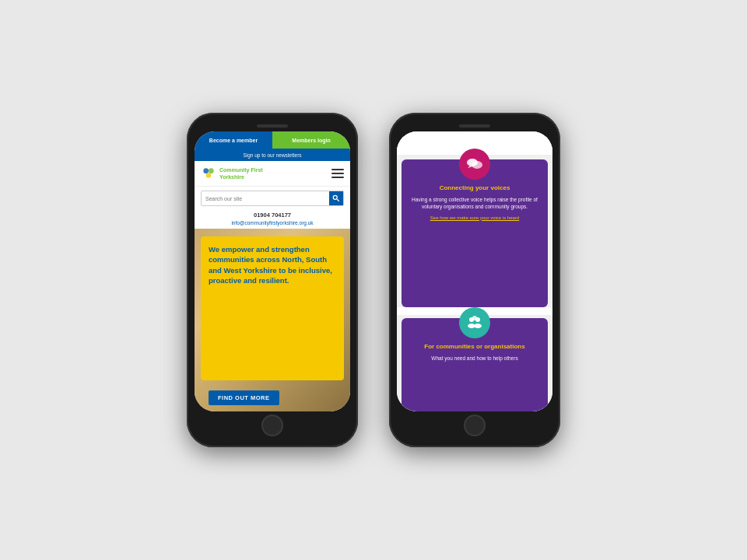 Image resolution: width=747 pixels, height=560 pixels. Describe the element at coordinates (475, 280) in the screenshot. I see `phone-2: Connecting your voices Having a strong c…` at that location.